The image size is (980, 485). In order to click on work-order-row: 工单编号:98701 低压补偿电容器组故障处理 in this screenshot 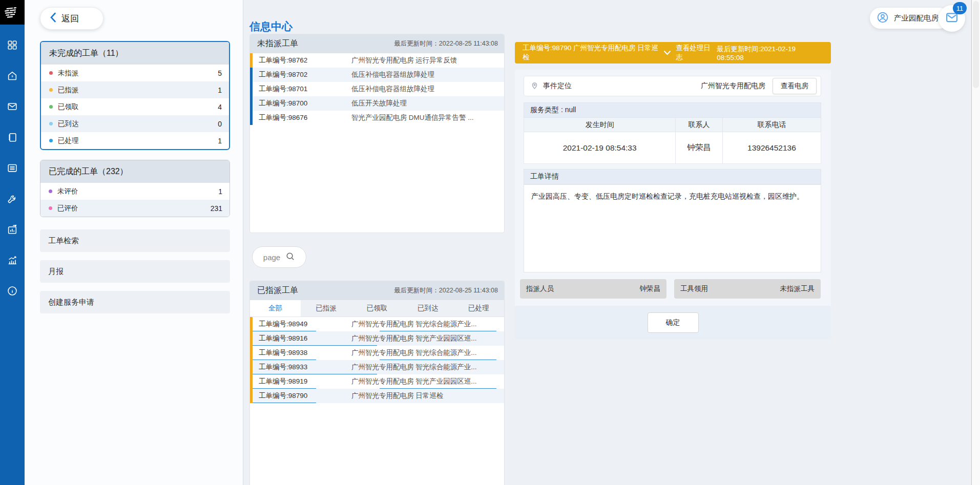, I will do `click(377, 89)`.